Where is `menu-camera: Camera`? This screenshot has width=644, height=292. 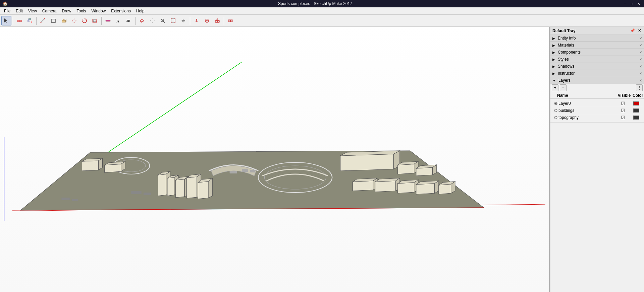
menu-camera: Camera is located at coordinates (50, 11).